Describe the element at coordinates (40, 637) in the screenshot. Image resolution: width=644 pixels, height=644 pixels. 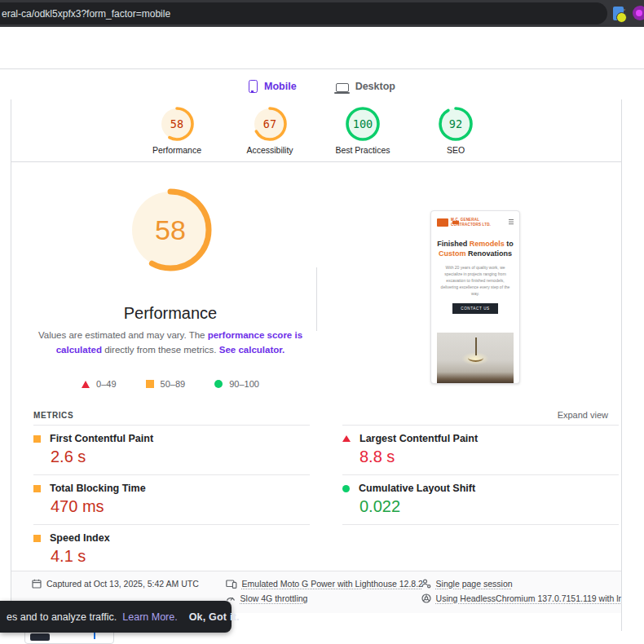
I see `dark-chip` at that location.